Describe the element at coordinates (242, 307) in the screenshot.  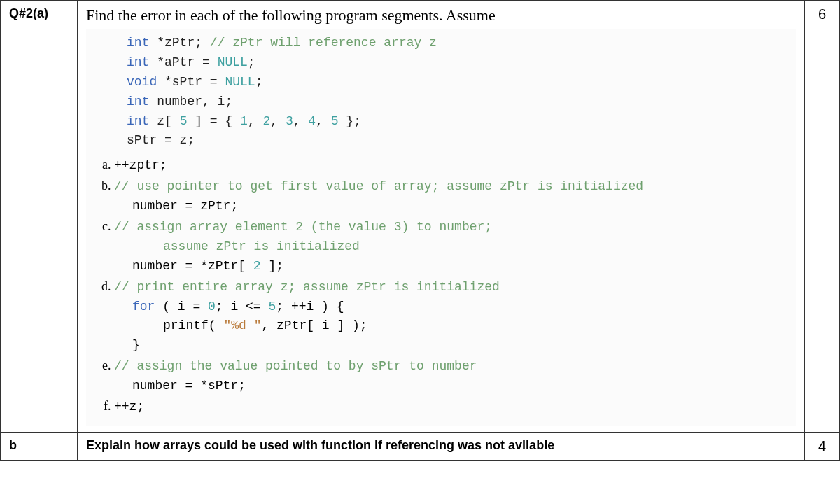
I see `code-text: ; i <=` at that location.